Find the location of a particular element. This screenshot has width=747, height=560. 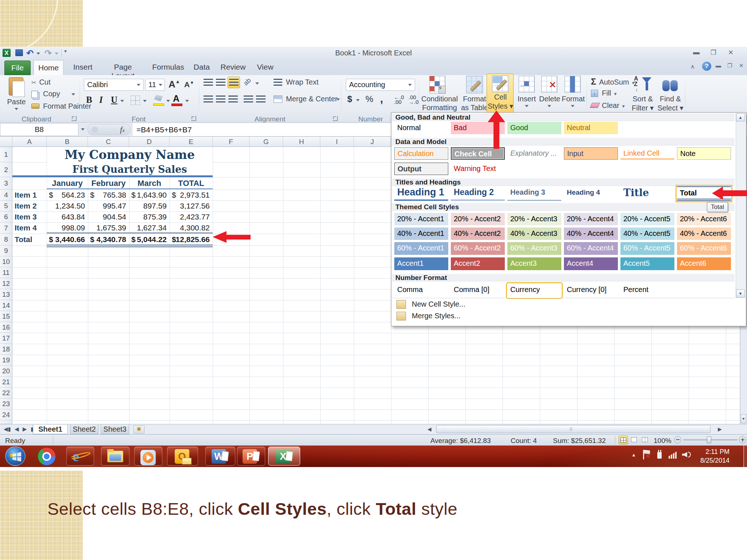

copy-button: Copy is located at coordinates (46, 94).